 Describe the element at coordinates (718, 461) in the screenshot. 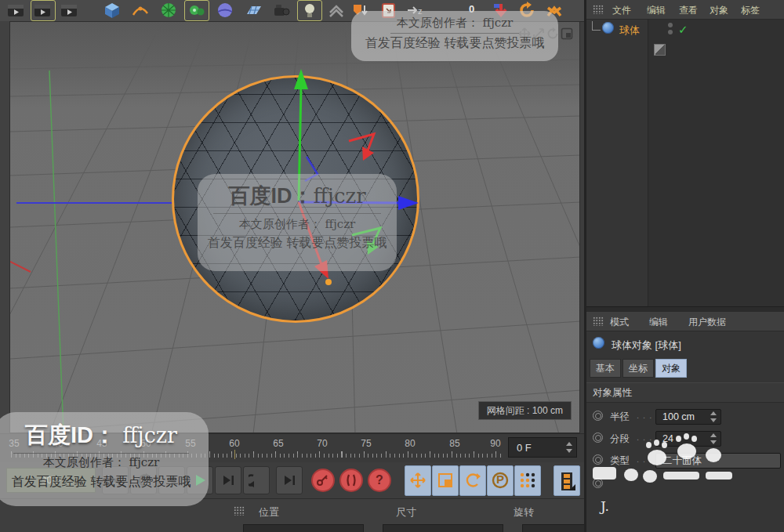

I see `type-dropdown: 二十面体` at that location.